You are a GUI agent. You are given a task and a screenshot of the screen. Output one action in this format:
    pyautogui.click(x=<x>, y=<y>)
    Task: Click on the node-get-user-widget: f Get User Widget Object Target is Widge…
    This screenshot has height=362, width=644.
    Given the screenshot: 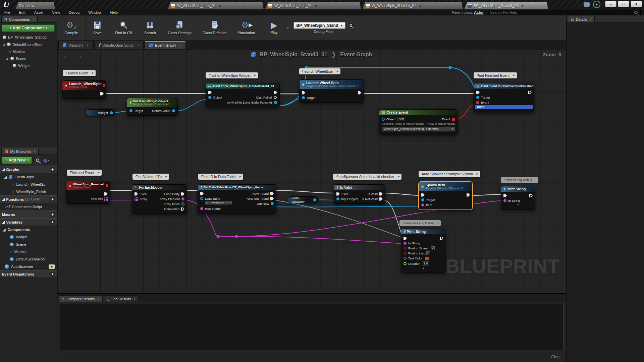 What is the action you would take?
    pyautogui.click(x=152, y=107)
    